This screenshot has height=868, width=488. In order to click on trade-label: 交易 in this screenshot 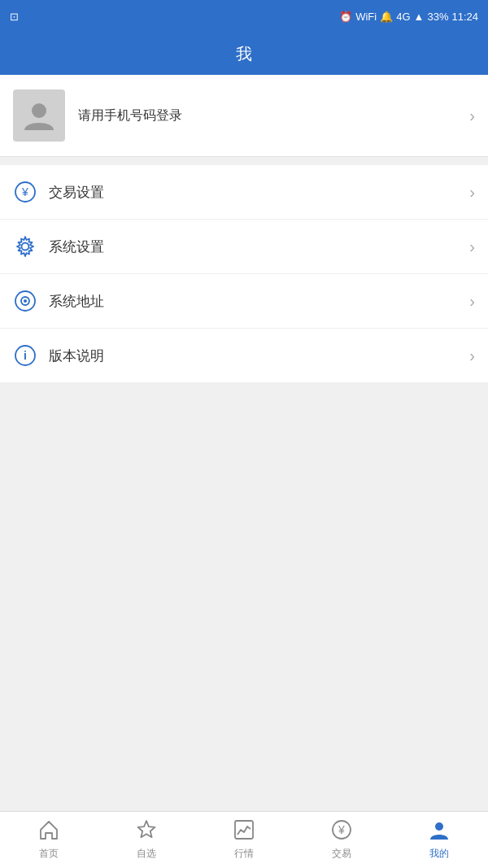, I will do `click(342, 854)`.